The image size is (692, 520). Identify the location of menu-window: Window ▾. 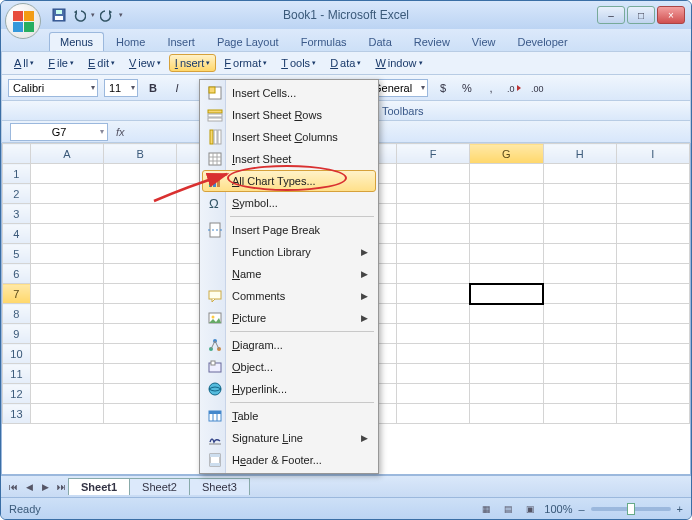
(398, 63).